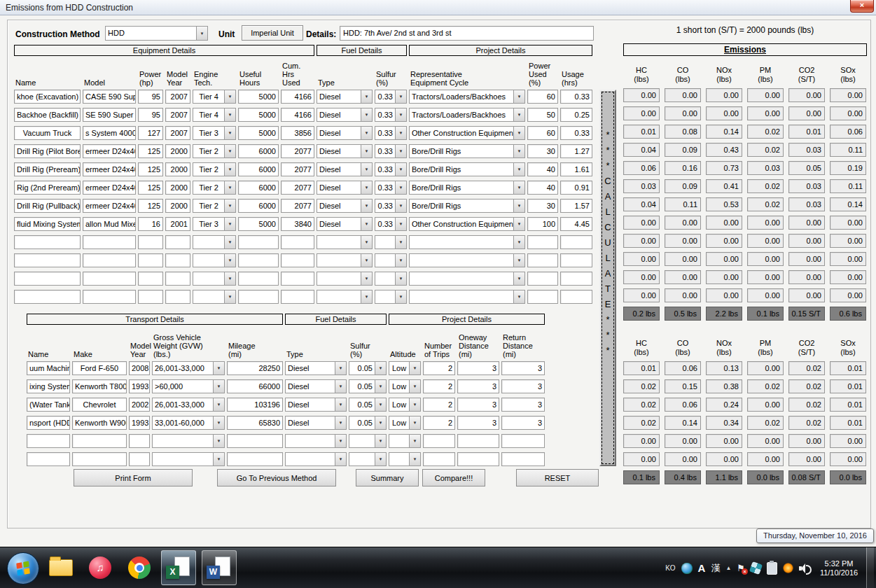  What do you see at coordinates (368, 405) in the screenshot?
I see `sulfur-select: 0.05▼` at bounding box center [368, 405].